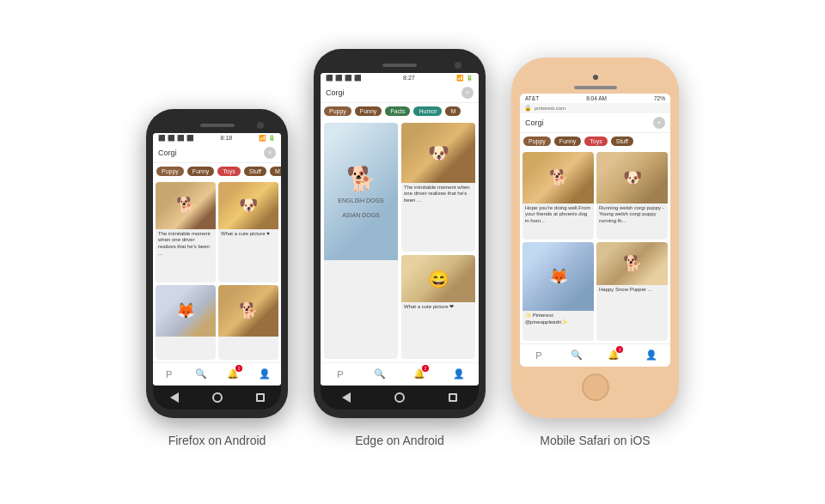 Image resolution: width=825 pixels, height=504 pixels. Describe the element at coordinates (539, 355) in the screenshot. I see `ios-pinterest-nav-icon: P` at that location.